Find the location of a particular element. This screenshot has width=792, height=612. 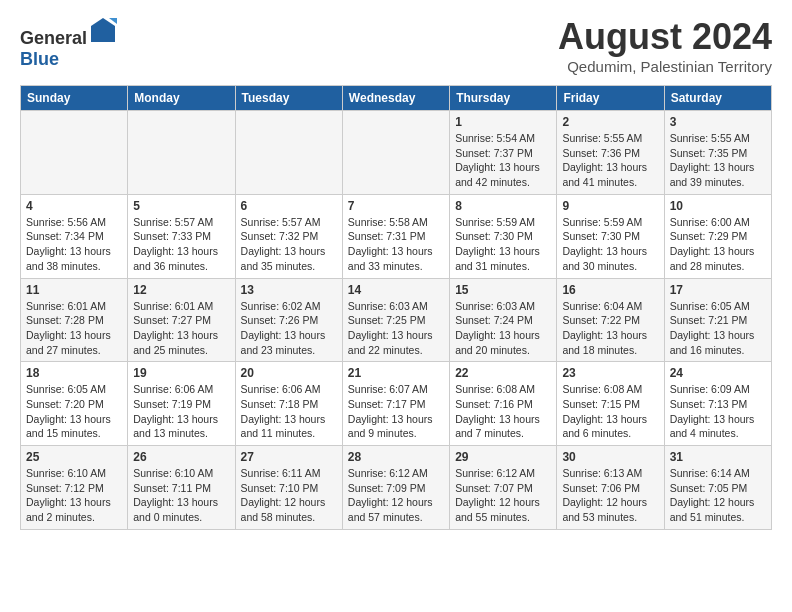

day-info: Sunrise: 6:07 AMSunset: 7:17 PMDaylight:… is located at coordinates (396, 412).